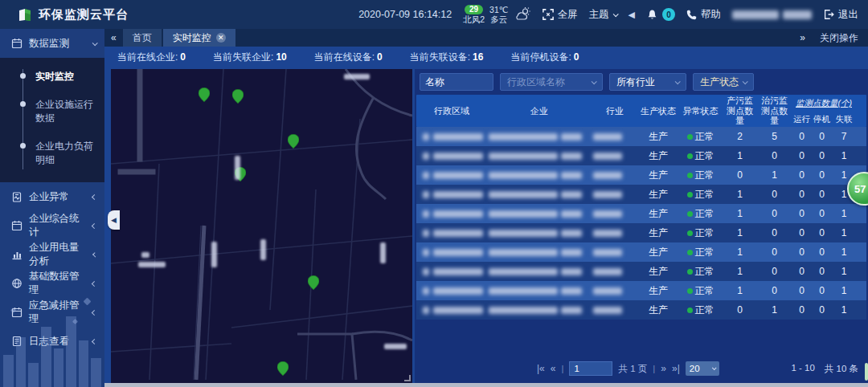  I want to click on logout-icon, so click(829, 14).